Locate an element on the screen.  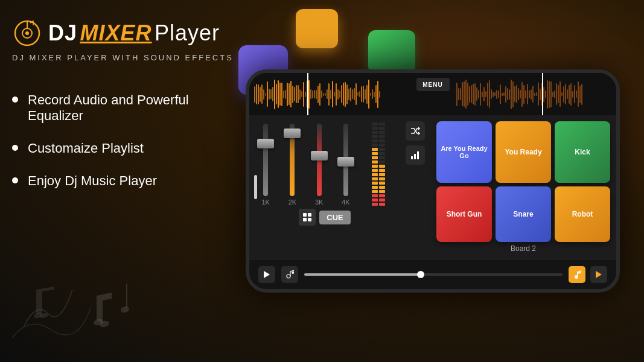
feature-text-3: Enjoy Dj Music Player is located at coordinates (92, 181).